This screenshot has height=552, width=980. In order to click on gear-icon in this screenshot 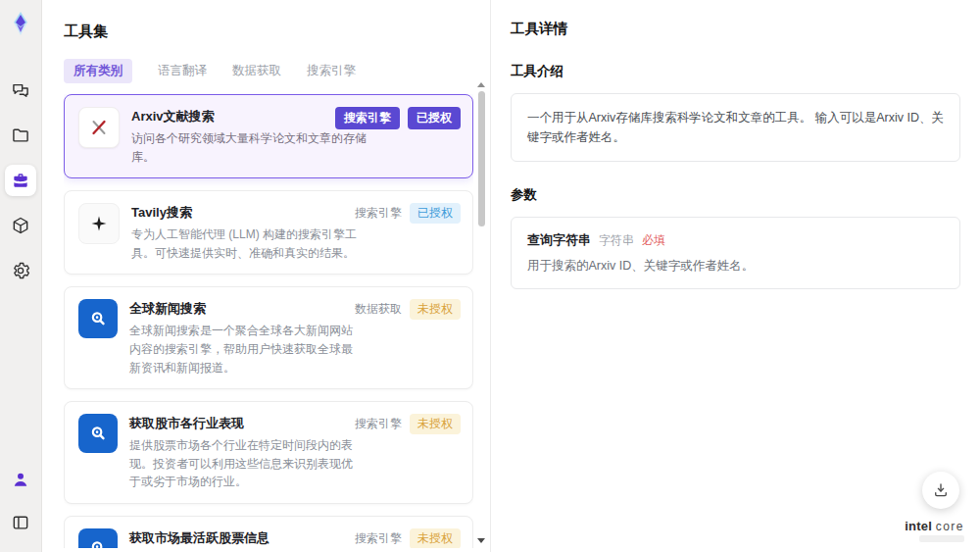, I will do `click(21, 271)`.